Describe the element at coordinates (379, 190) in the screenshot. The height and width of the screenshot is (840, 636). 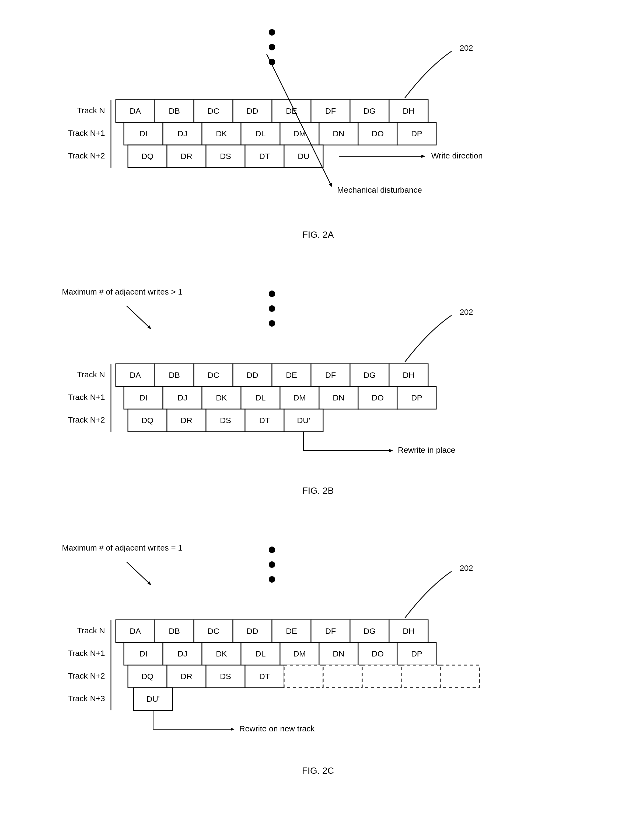
I see `mechanical-disturbance-label: Mechanical disturbance` at that location.